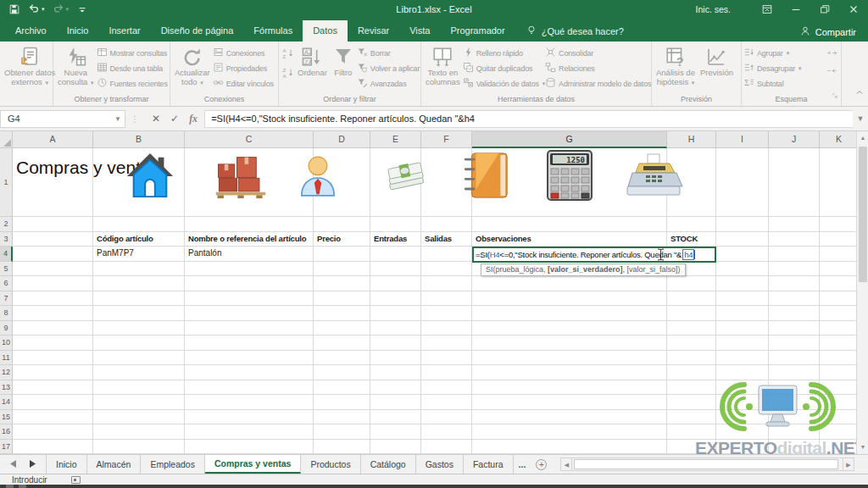  Describe the element at coordinates (388, 464) in the screenshot. I see `sheet-tab-catalogo: Catálogo` at that location.